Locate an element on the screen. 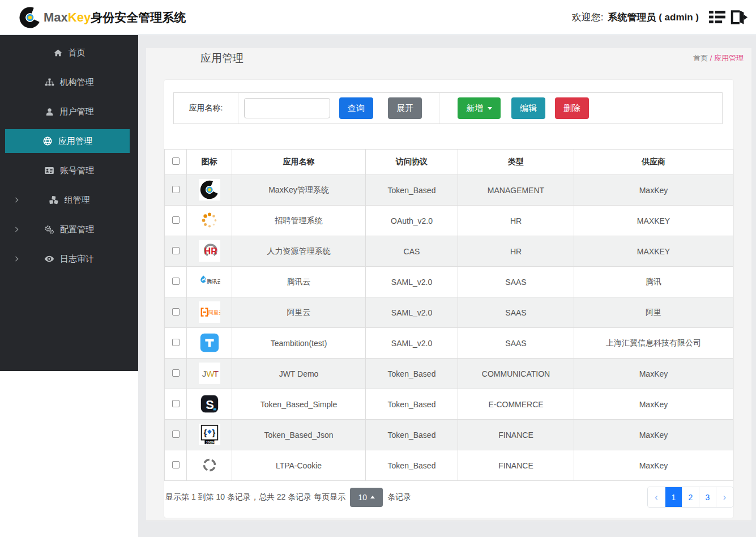 The width and height of the screenshot is (756, 537). app-protocol-cell: SAML_v2.0 is located at coordinates (412, 282).